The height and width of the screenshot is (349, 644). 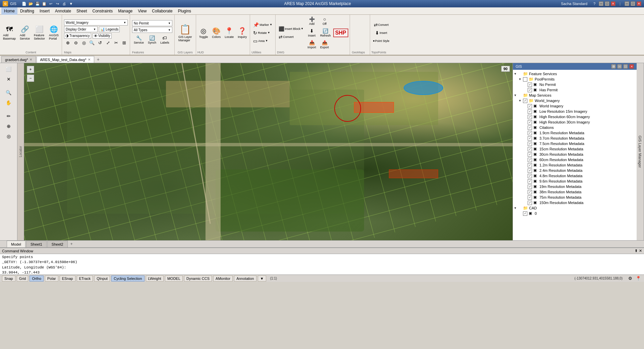 I want to click on tree-item-8: ▣High Resolution 60cm Imagery, so click(x=575, y=117).